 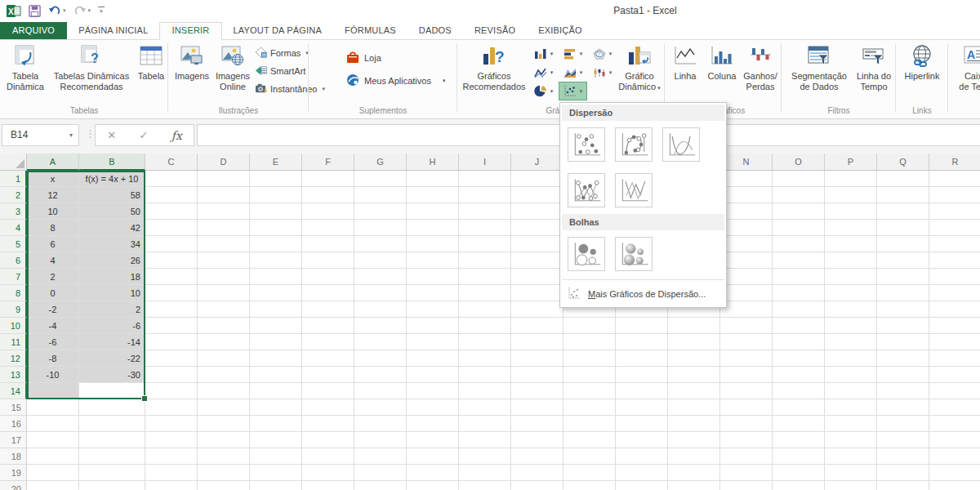 I want to click on cell-I12, so click(x=485, y=359).